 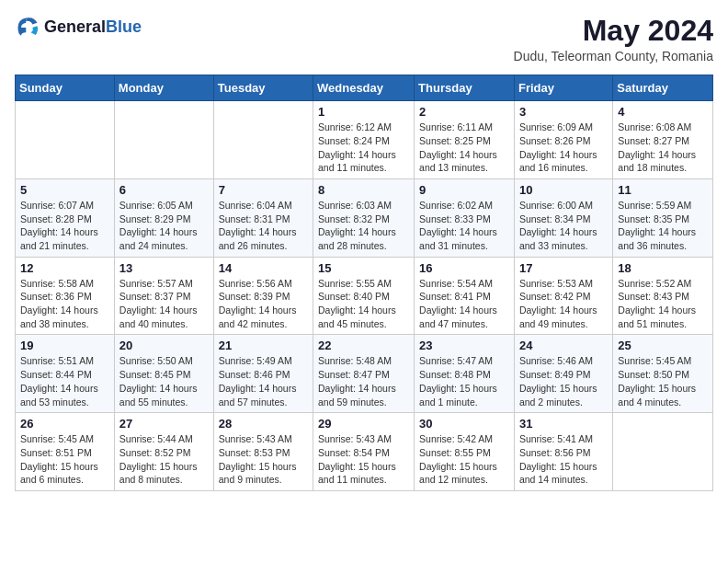 What do you see at coordinates (563, 88) in the screenshot?
I see `weekday-header-friday: Friday` at bounding box center [563, 88].